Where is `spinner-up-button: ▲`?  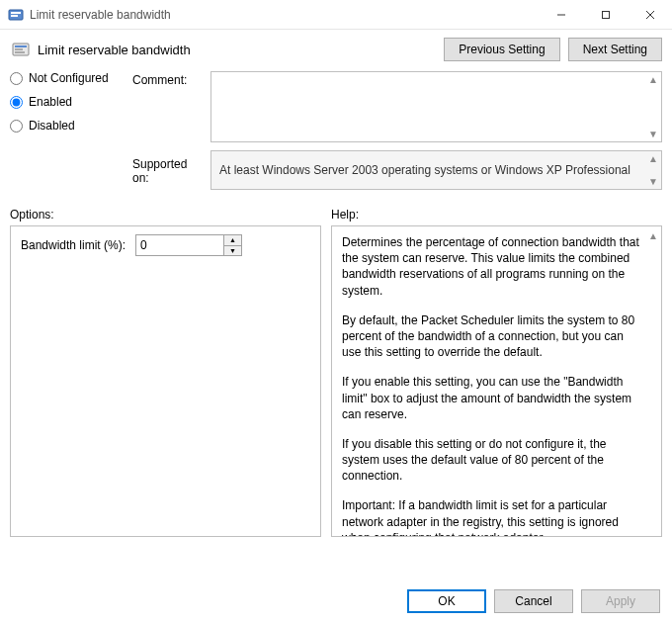 spinner-up-button: ▲ is located at coordinates (233, 241).